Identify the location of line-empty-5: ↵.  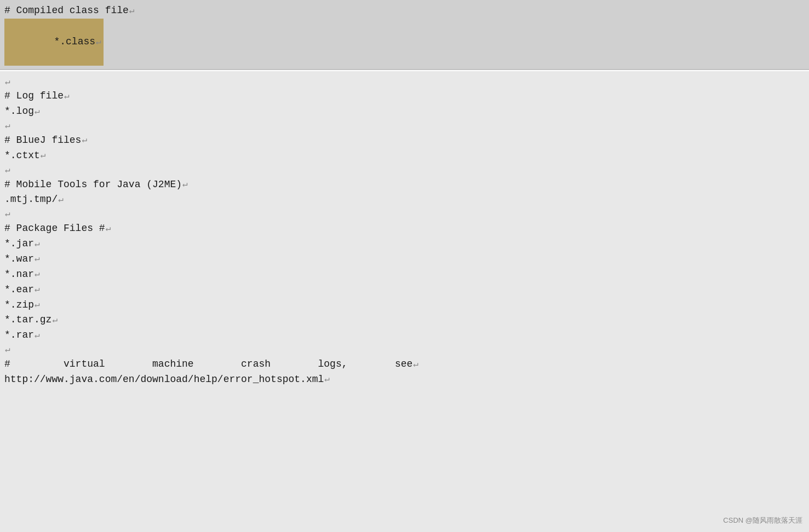
(404, 350).